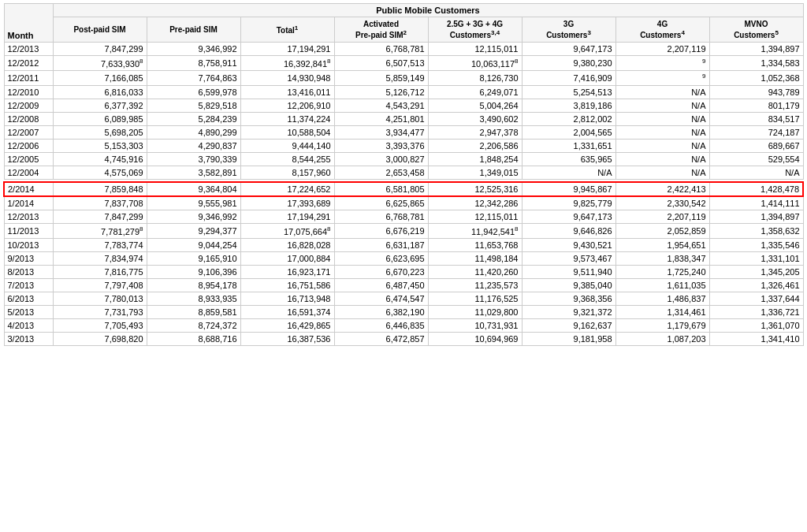  I want to click on table-cell: 11,176,525, so click(474, 298).